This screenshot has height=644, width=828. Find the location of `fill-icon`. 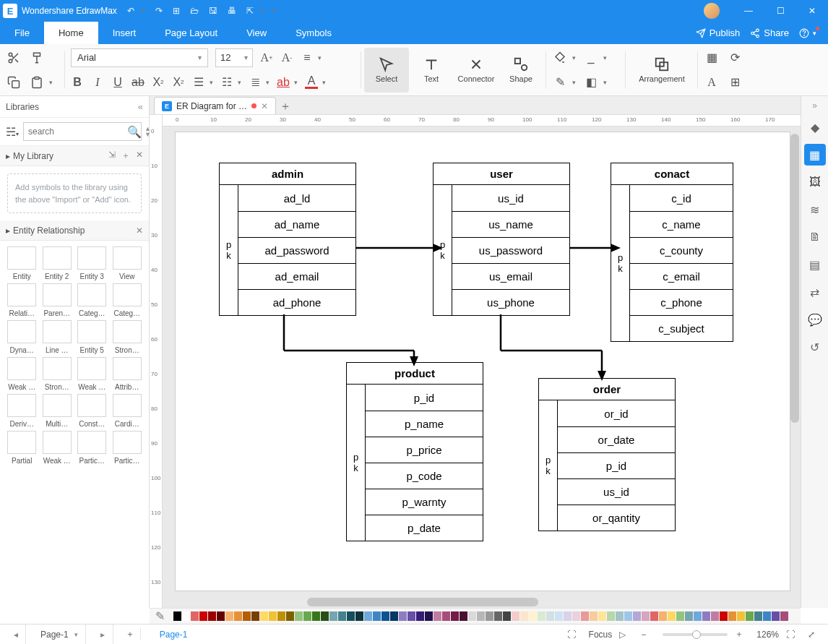

fill-icon is located at coordinates (560, 58).